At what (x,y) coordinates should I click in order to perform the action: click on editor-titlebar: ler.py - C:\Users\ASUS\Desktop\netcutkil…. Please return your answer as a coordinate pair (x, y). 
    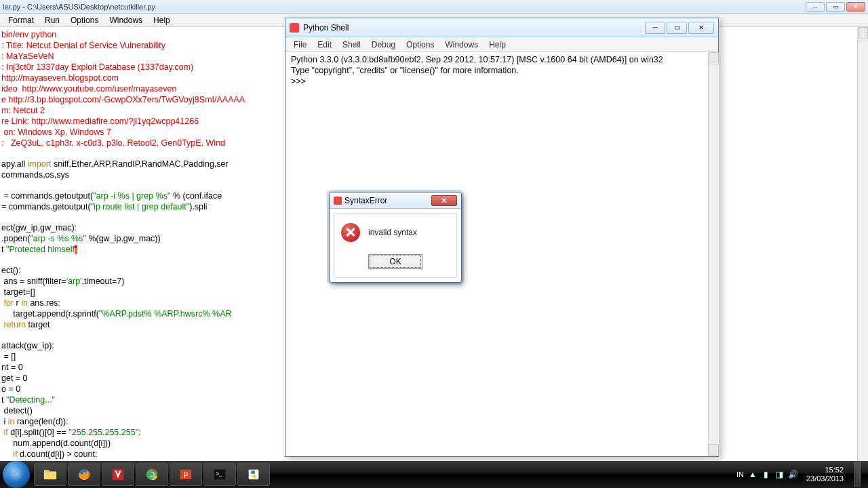
    Looking at the image, I should click on (434, 7).